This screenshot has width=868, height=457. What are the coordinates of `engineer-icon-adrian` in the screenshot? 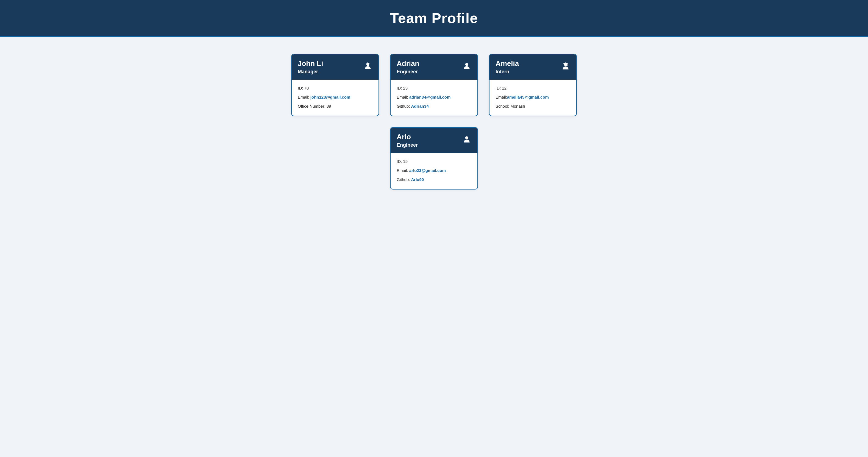 It's located at (467, 67).